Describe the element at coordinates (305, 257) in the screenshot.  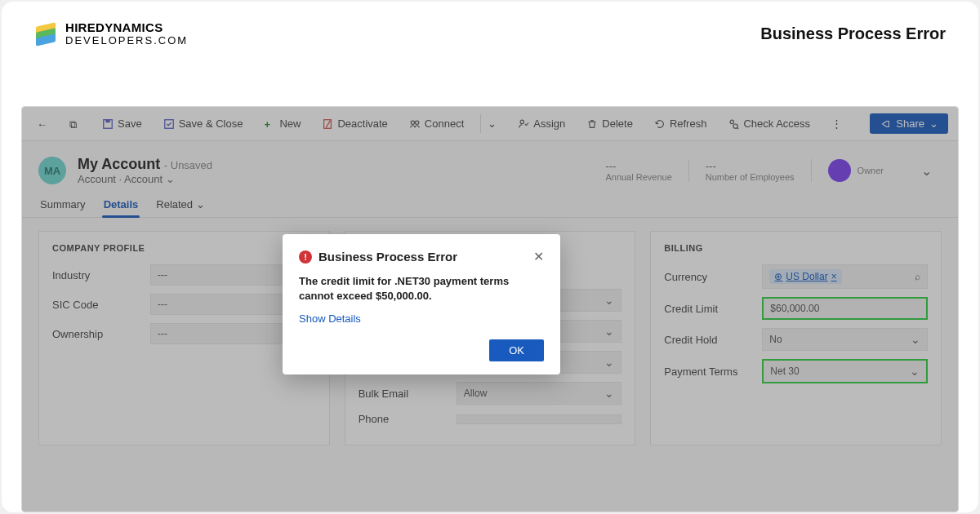
I see `error-icon: !` at that location.